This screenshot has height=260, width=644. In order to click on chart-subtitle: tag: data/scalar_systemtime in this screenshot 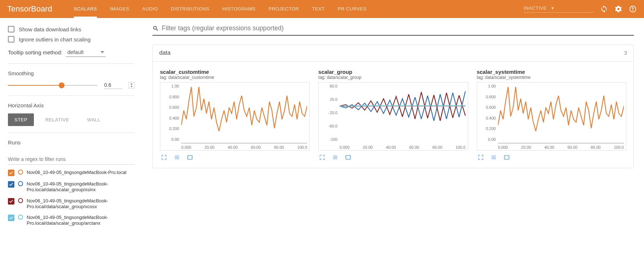, I will do `click(551, 77)`.